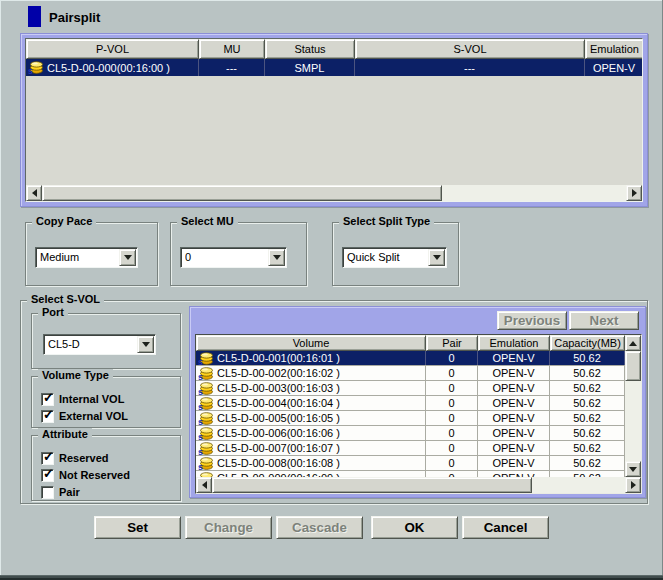  Describe the element at coordinates (232, 49) in the screenshot. I see `pvol-column-header-mu: MU` at that location.